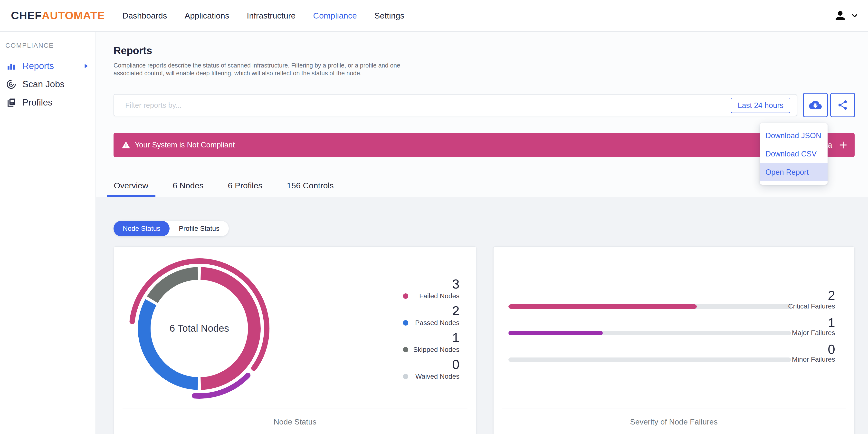 The image size is (868, 434). What do you see at coordinates (434, 350) in the screenshot?
I see `legend-label: Skipped Nodes` at bounding box center [434, 350].